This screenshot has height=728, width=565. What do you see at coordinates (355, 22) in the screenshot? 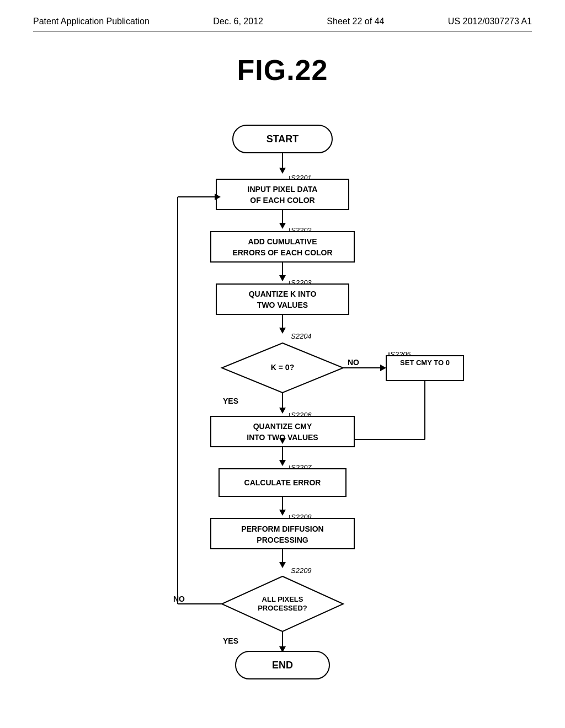
I see `header-sheet: Sheet 22 of 44` at bounding box center [355, 22].